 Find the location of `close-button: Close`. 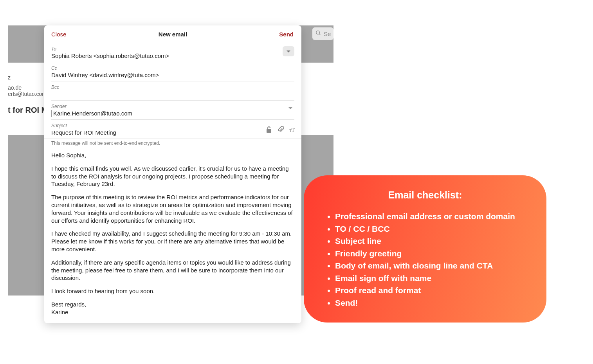

close-button: Close is located at coordinates (59, 34).